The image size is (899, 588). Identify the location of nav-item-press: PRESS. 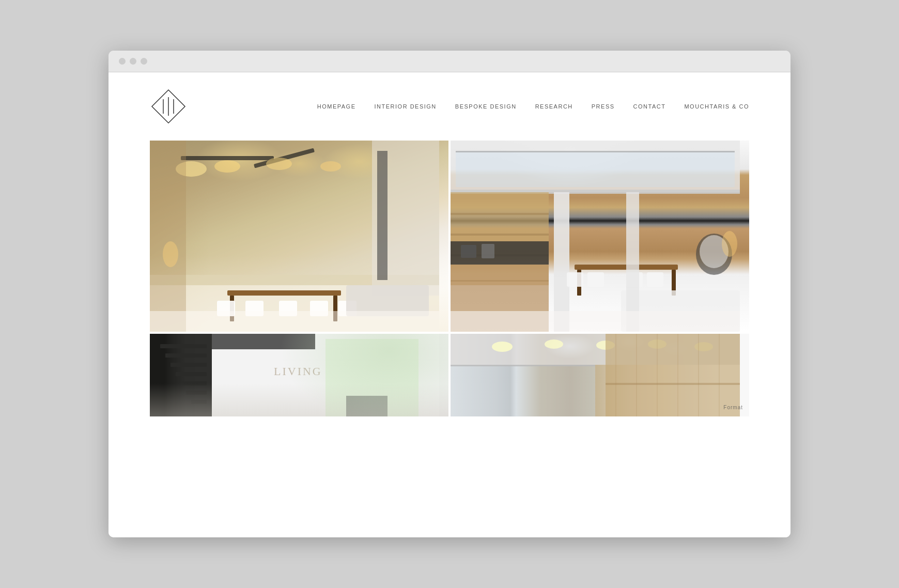
(603, 106).